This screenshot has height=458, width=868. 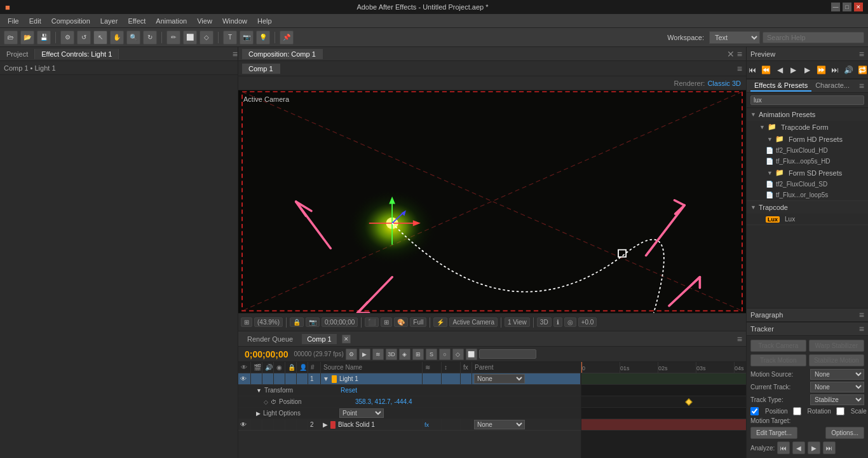 I want to click on prev-back-btn: ⏪, so click(x=766, y=70).